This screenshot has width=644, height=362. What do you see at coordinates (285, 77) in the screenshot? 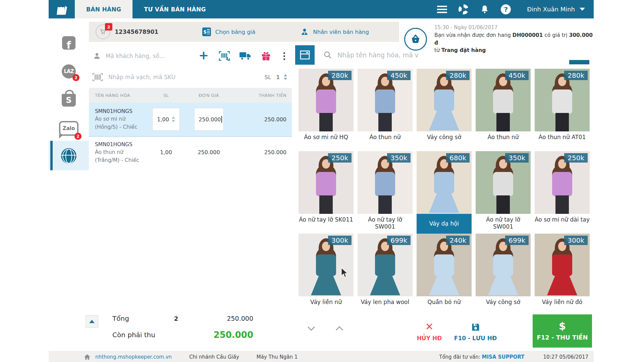
I see `qty-stepper` at bounding box center [285, 77].